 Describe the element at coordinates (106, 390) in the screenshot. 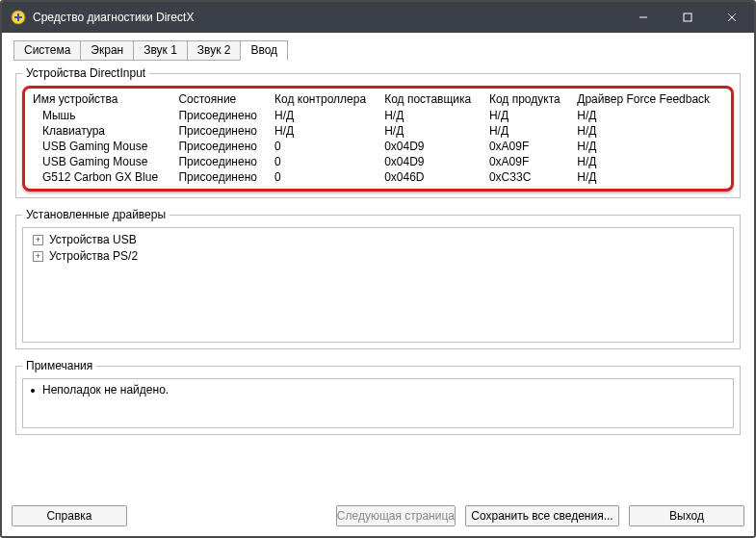

I see `note-text: Неполадок не найдено.` at that location.